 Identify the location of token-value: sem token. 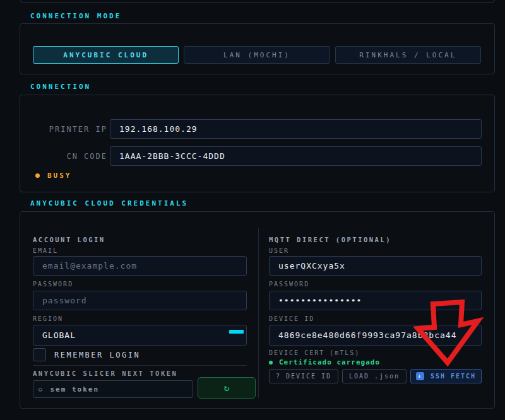
(74, 390).